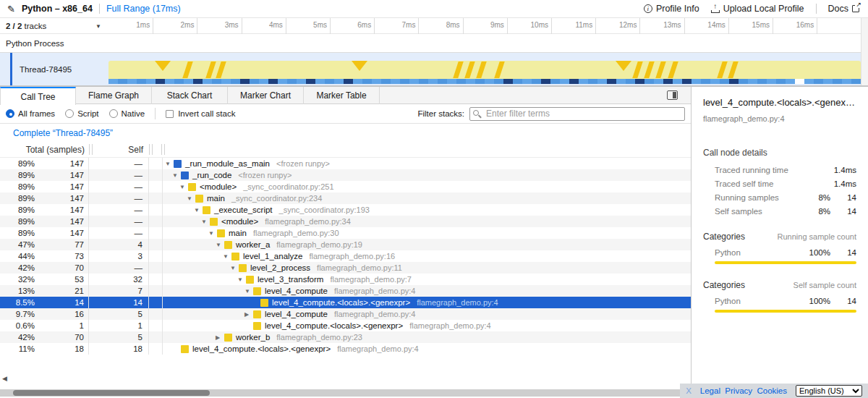  Describe the element at coordinates (829, 391) in the screenshot. I see `language-select: English (US)` at that location.